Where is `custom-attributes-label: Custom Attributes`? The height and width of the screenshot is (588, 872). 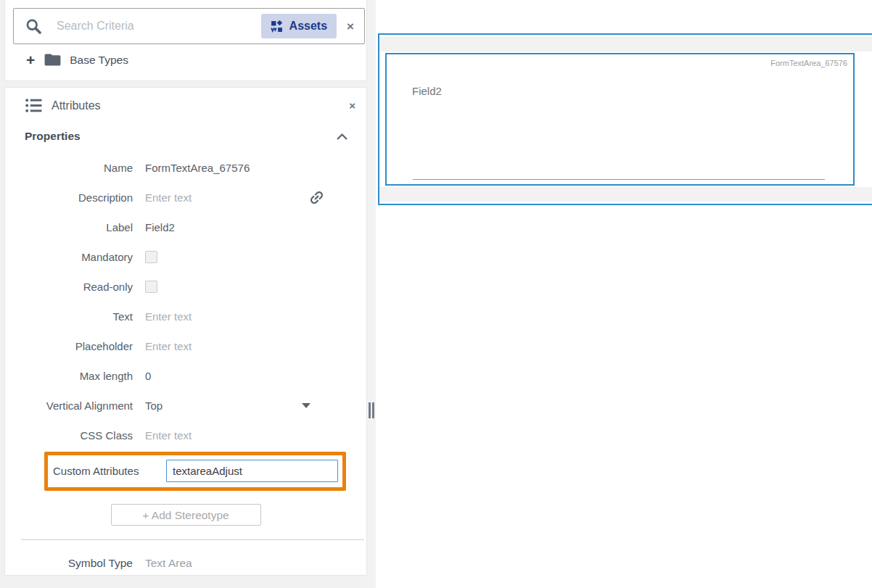 custom-attributes-label: Custom Attributes is located at coordinates (96, 471).